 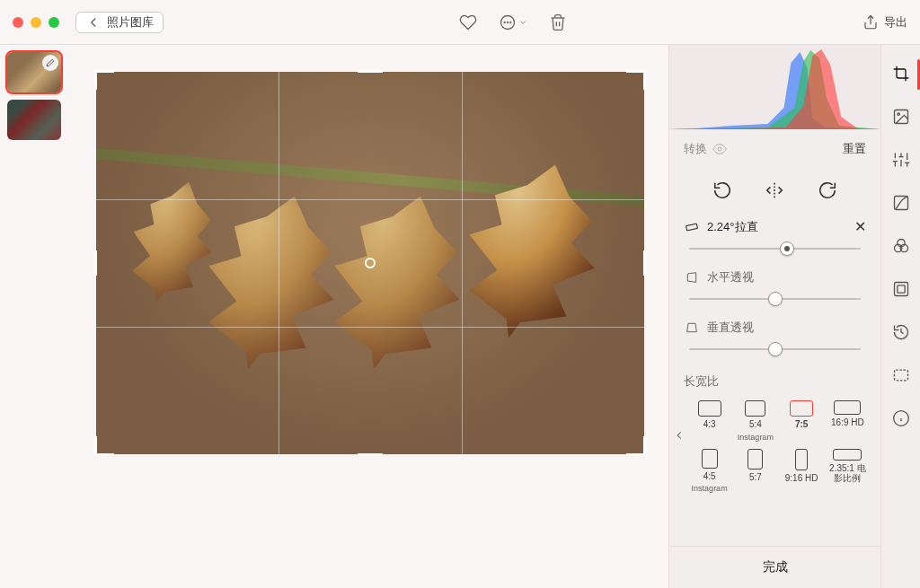 What do you see at coordinates (775, 299) in the screenshot?
I see `h-perspective-slider-thumb` at bounding box center [775, 299].